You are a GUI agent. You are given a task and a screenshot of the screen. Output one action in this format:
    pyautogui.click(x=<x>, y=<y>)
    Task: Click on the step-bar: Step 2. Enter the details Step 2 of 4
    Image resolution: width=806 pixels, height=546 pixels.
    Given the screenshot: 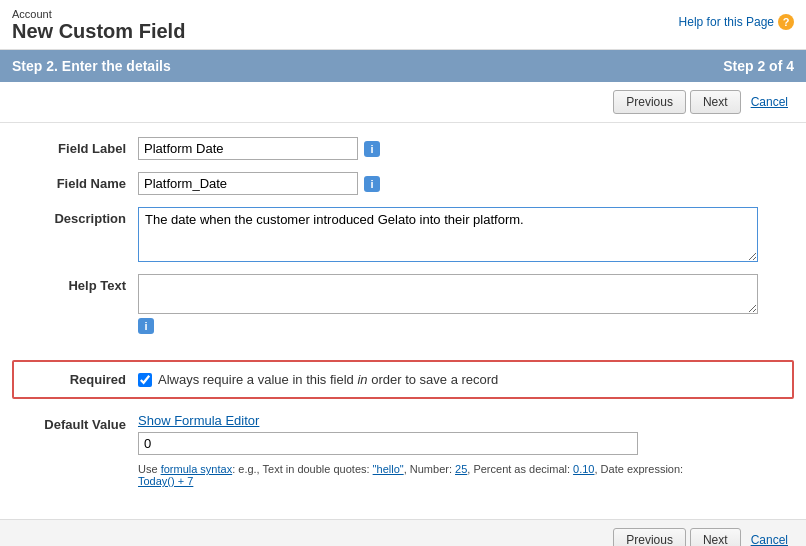 What is the action you would take?
    pyautogui.click(x=403, y=66)
    